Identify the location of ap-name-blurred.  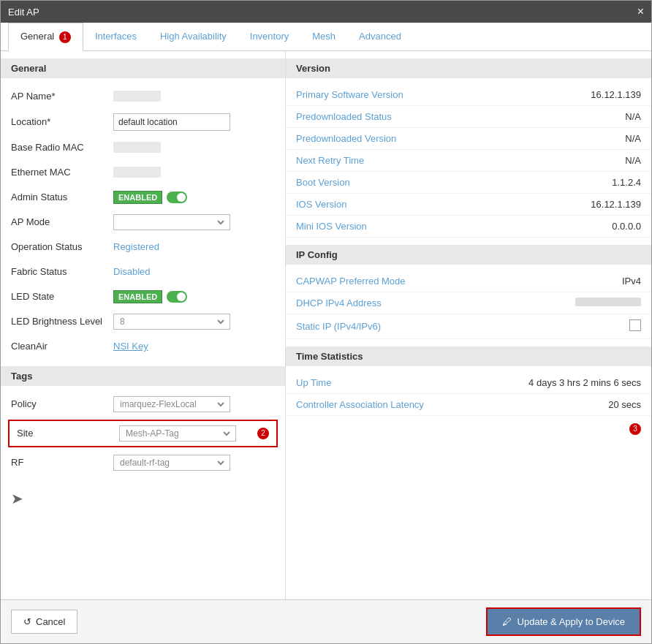
(137, 96).